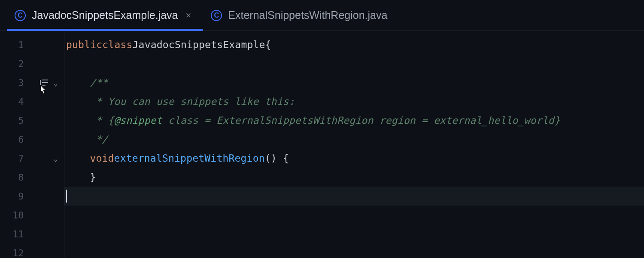 This screenshot has height=258, width=644. I want to click on code-line: */, so click(354, 139).